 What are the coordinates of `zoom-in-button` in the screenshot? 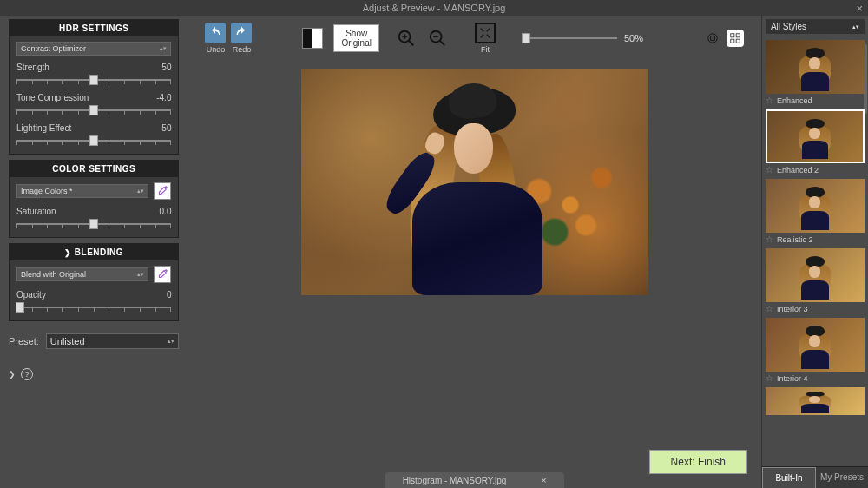 It's located at (406, 38).